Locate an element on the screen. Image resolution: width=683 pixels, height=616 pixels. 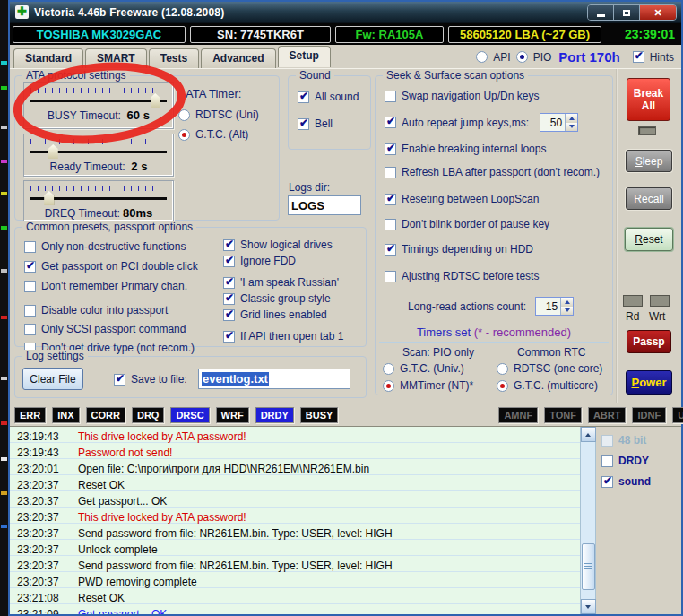
spinner-value: 15 is located at coordinates (549, 307).